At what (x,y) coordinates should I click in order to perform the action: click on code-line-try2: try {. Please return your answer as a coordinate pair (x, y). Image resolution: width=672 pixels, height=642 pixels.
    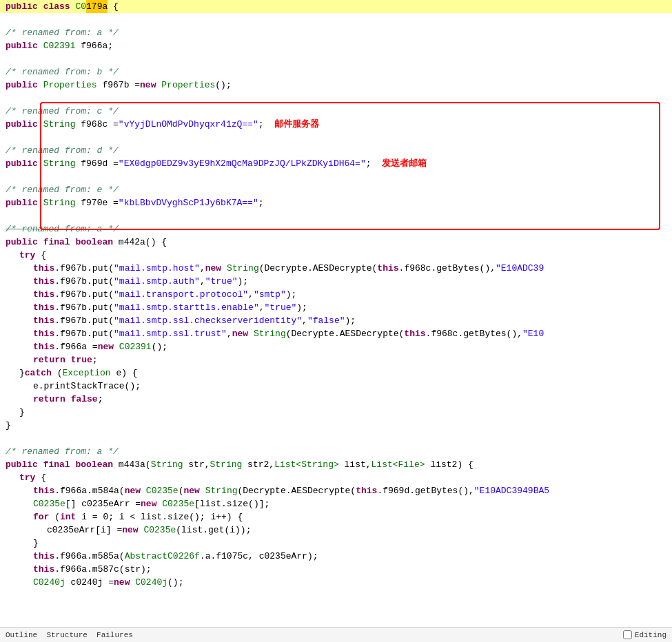
    Looking at the image, I should click on (336, 478).